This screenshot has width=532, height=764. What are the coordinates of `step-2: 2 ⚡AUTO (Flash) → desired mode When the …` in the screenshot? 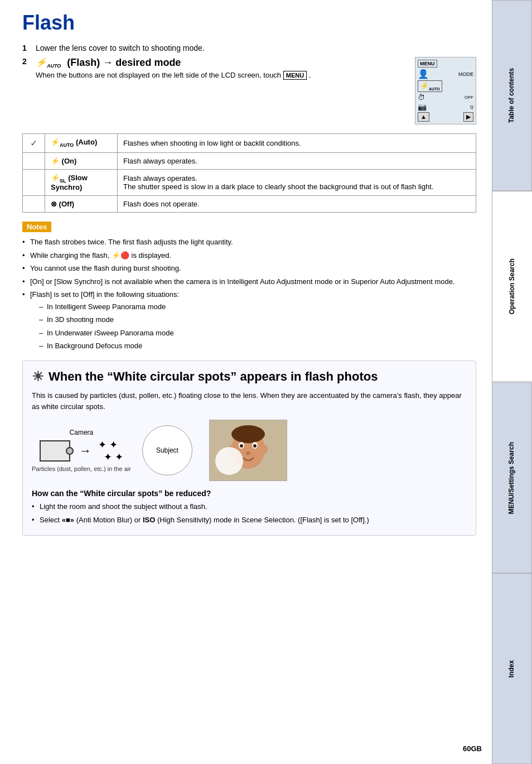 It's located at (213, 68).